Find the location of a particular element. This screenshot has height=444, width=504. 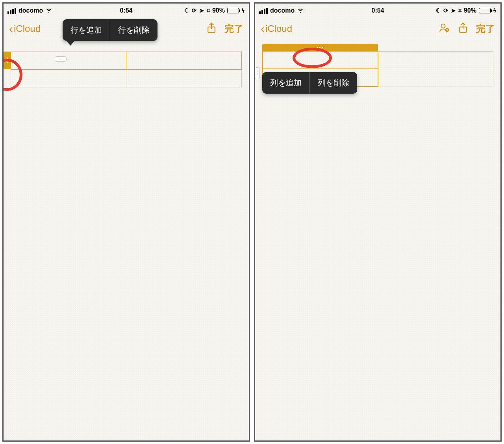

row-handle-selected is located at coordinates (7, 61).